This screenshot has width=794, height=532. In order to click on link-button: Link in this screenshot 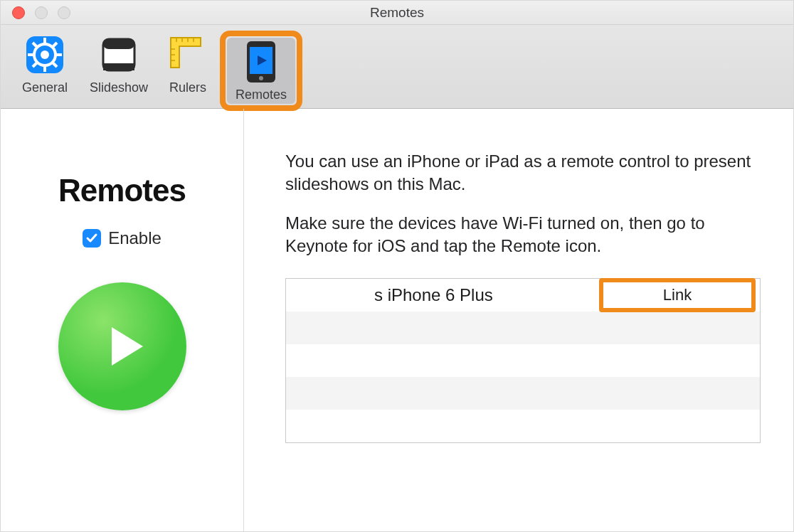, I will do `click(677, 295)`.